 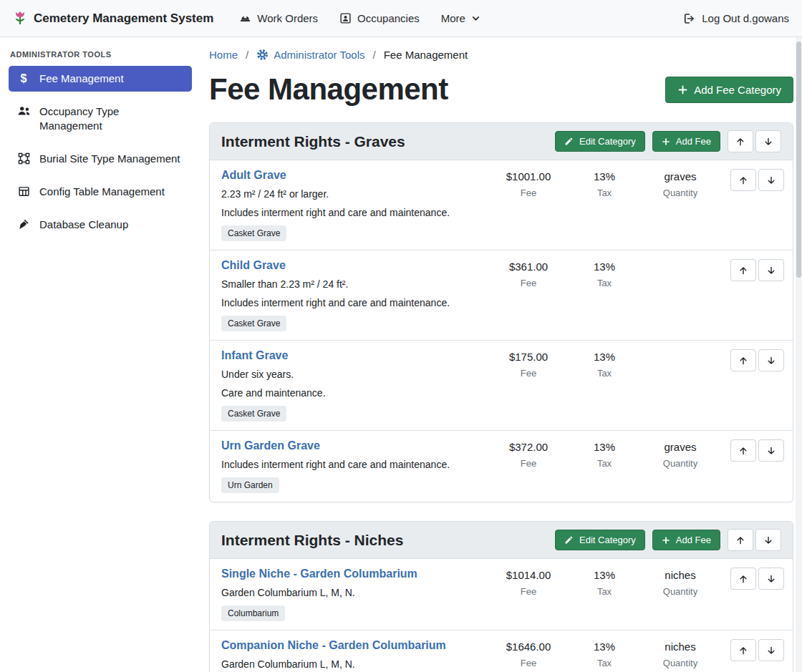 I want to click on logout-link: Log Out d.gowans, so click(x=736, y=19).